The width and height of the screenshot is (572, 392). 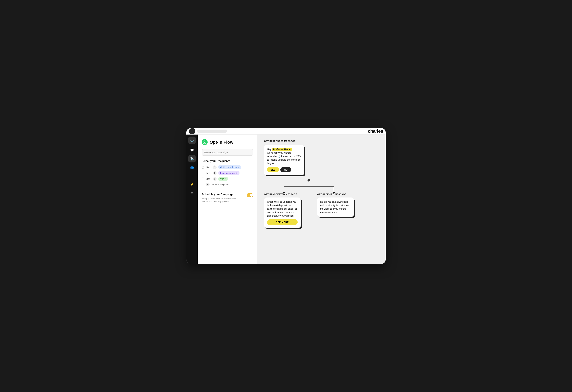 What do you see at coordinates (309, 188) in the screenshot?
I see `flow-connector-svg` at bounding box center [309, 188].